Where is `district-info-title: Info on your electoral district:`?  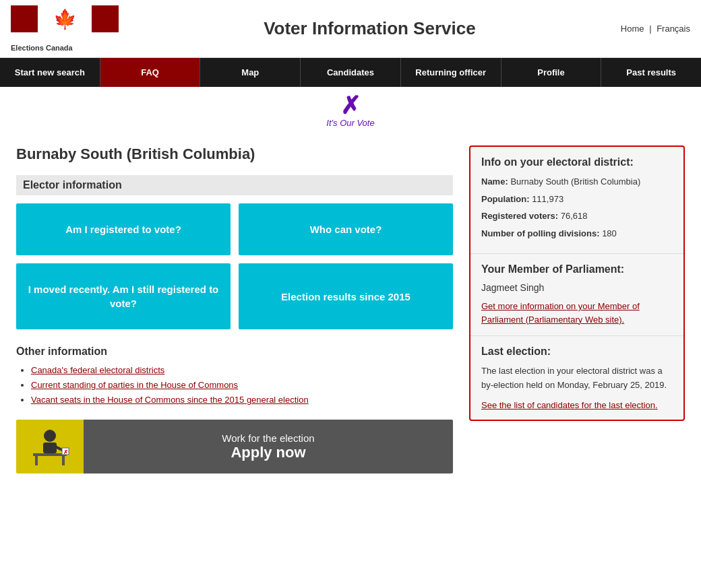 district-info-title: Info on your electoral district: is located at coordinates (577, 162).